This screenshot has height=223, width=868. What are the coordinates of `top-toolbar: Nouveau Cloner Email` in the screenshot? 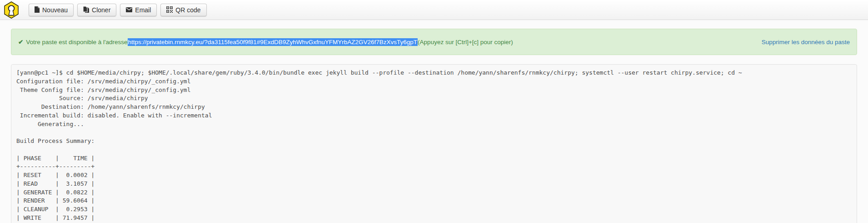 It's located at (434, 10).